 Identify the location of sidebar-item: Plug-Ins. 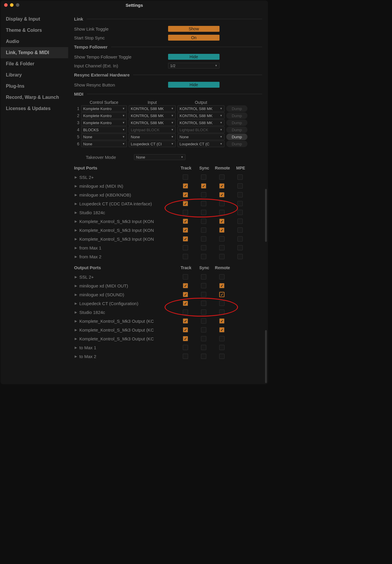
(34, 86).